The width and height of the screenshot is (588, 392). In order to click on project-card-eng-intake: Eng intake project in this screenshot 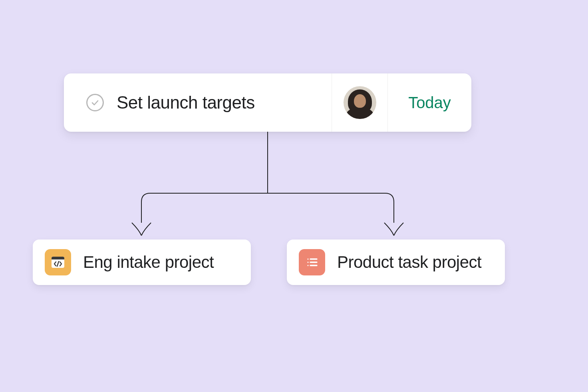, I will do `click(142, 262)`.